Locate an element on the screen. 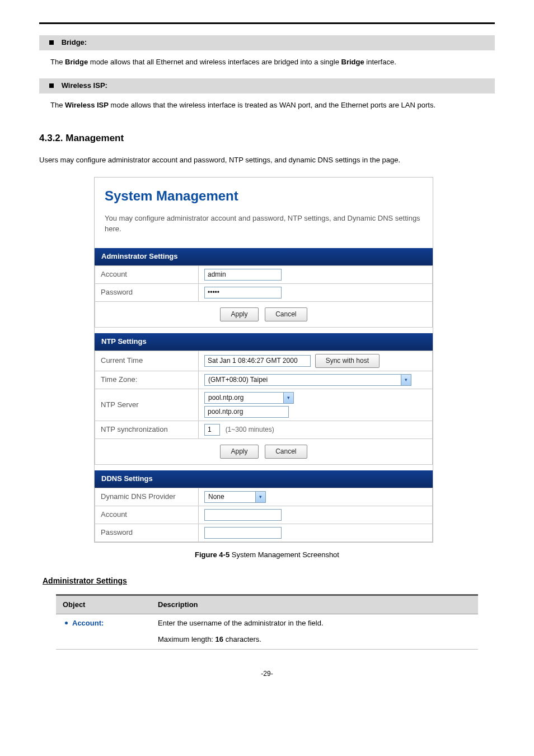  password-label: Password is located at coordinates (147, 292).